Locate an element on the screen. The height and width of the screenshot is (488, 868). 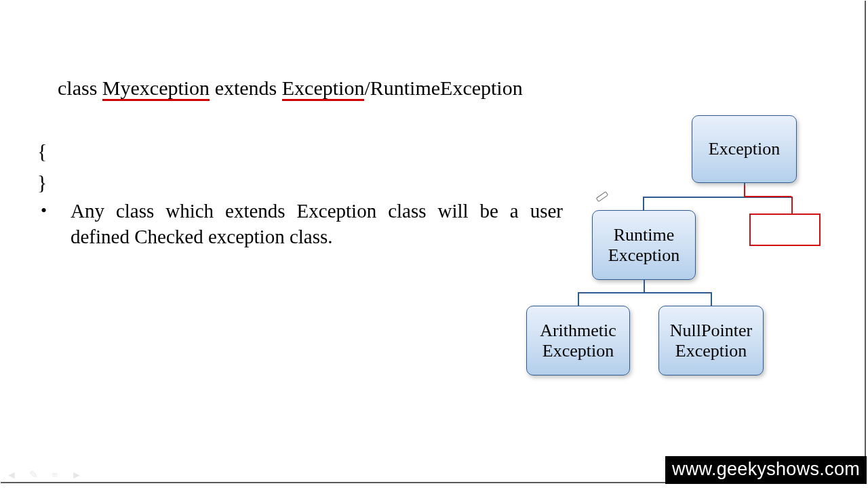
node-label: Arithmetic Exception is located at coordinates (578, 341).